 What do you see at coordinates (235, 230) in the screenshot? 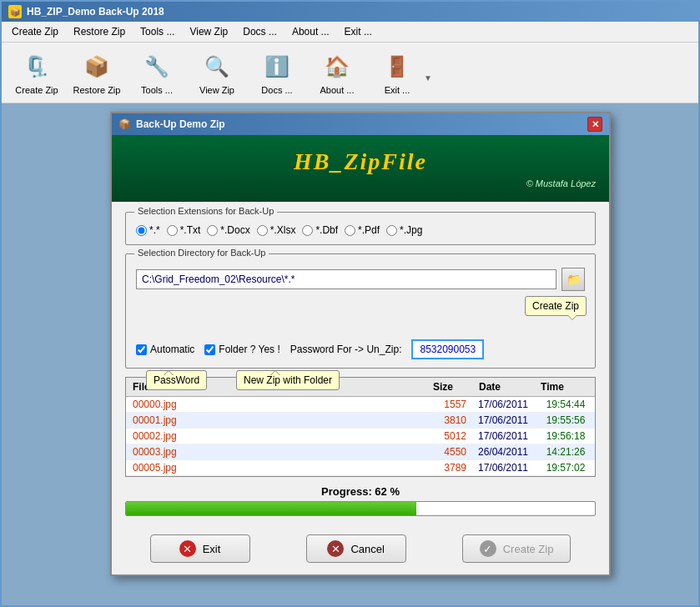
I see `ext-docx-label: *.Docx` at bounding box center [235, 230].